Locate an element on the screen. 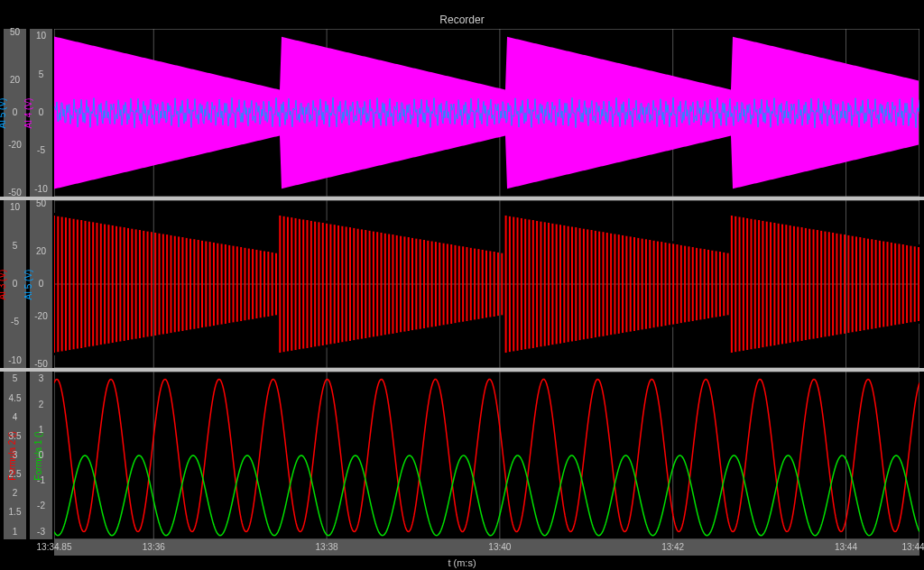 The width and height of the screenshot is (924, 570). panel1-axis-ai4: AI 4 (V) -10-50510 is located at coordinates (42, 113).